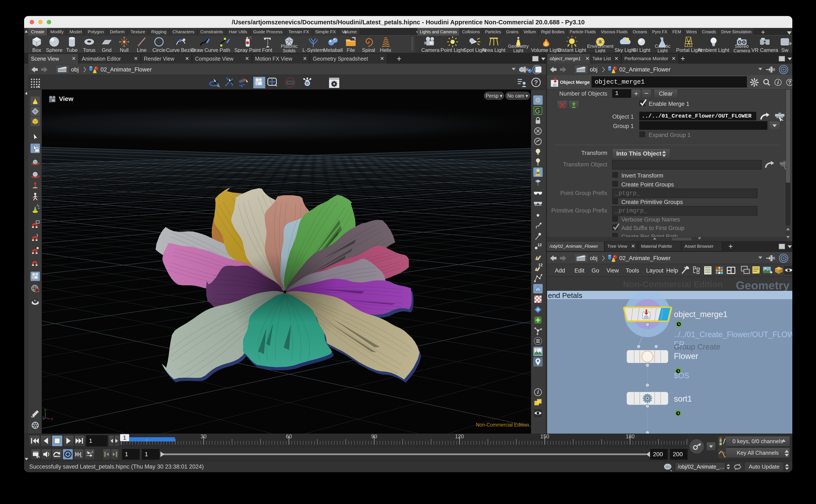  What do you see at coordinates (66, 99) in the screenshot?
I see `svg-text: View` at bounding box center [66, 99].